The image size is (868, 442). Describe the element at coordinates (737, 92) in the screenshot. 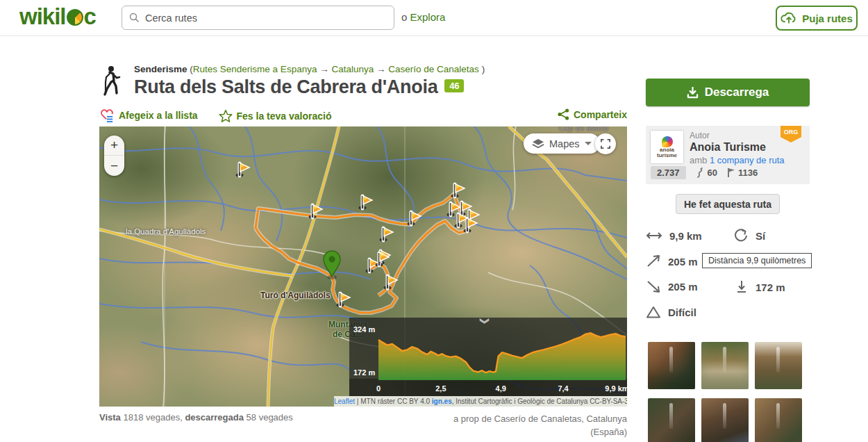

I see `download-label: Descarrega` at that location.